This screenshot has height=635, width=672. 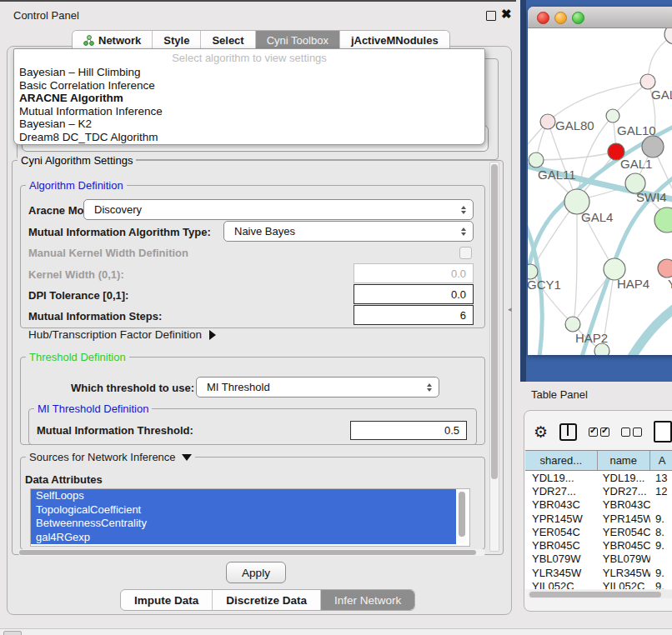 I want to click on column-header: shared..., so click(x=562, y=460).